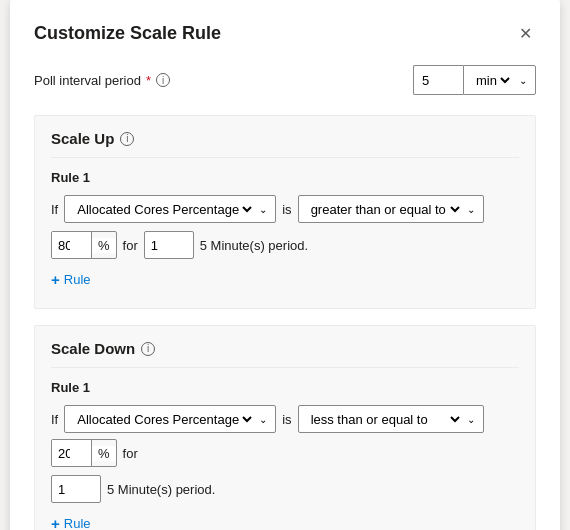  I want to click on scale-up-metric-select: Allocated Cores Percentage CPU Usage Mem…, so click(164, 210).